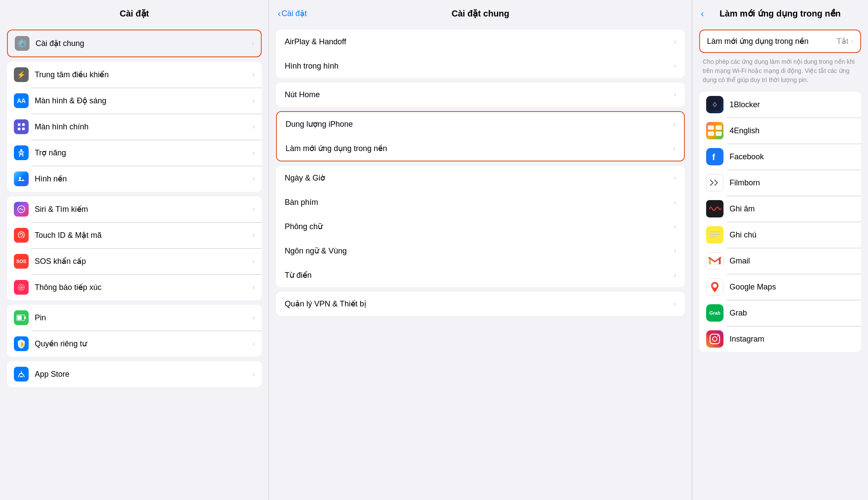 This screenshot has height=500, width=868. I want to click on middle-row-nut-home: Nút Home ›, so click(480, 95).